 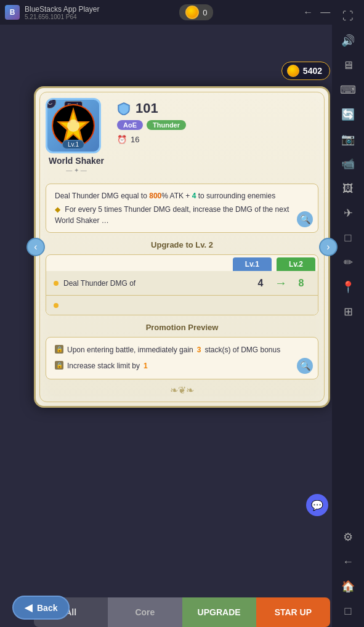 I want to click on level-current-badge: Lv.1, so click(x=253, y=264).